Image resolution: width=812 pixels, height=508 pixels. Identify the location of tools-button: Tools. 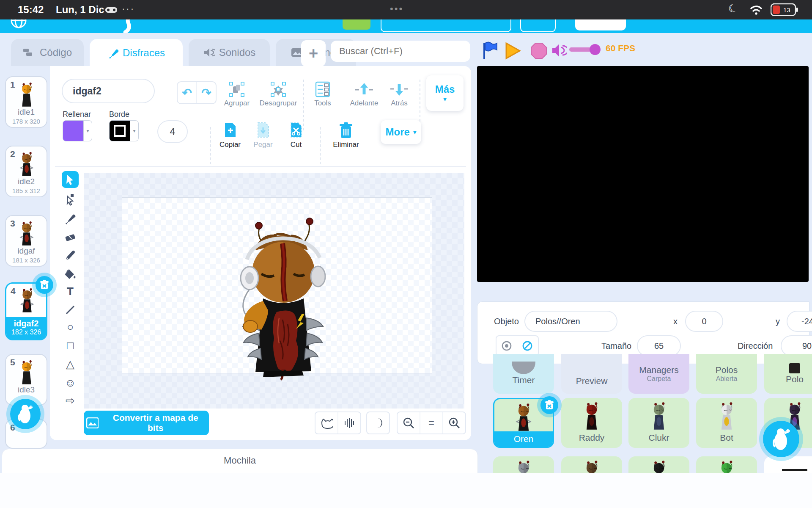
(323, 94).